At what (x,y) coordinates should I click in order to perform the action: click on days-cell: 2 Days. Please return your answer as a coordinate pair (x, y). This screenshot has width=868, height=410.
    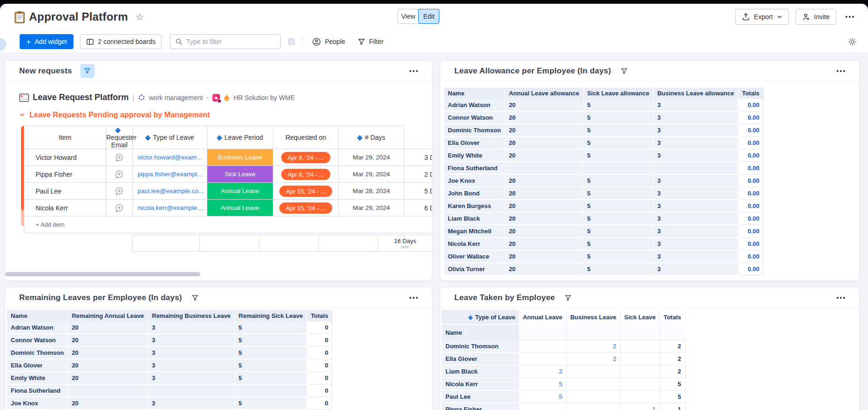
    Looking at the image, I should click on (418, 174).